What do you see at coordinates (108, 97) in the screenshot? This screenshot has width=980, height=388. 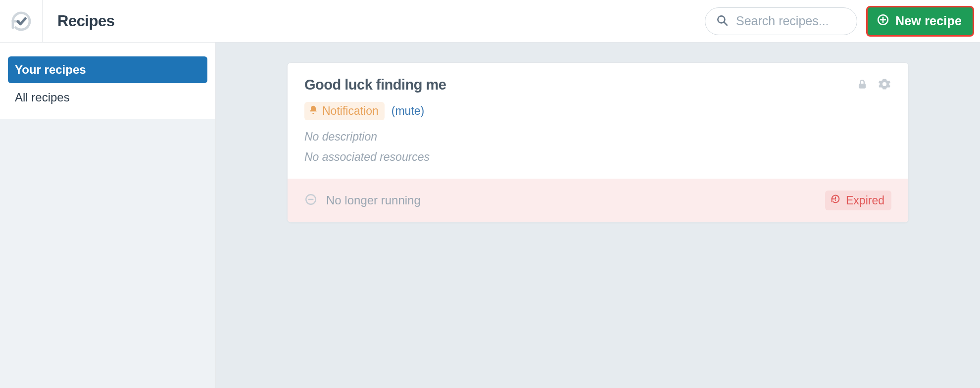 I see `sidebar-item-all-recipes: All recipes` at bounding box center [108, 97].